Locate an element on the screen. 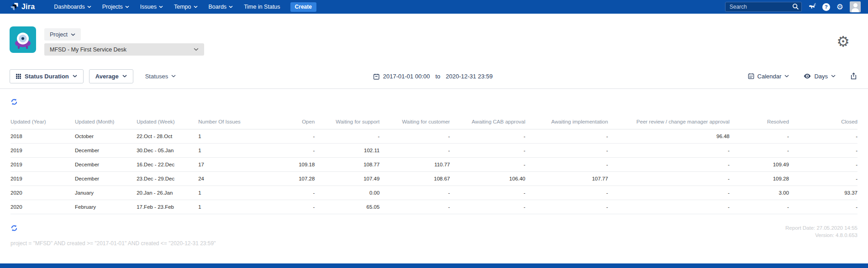  create-button: Create is located at coordinates (303, 7).